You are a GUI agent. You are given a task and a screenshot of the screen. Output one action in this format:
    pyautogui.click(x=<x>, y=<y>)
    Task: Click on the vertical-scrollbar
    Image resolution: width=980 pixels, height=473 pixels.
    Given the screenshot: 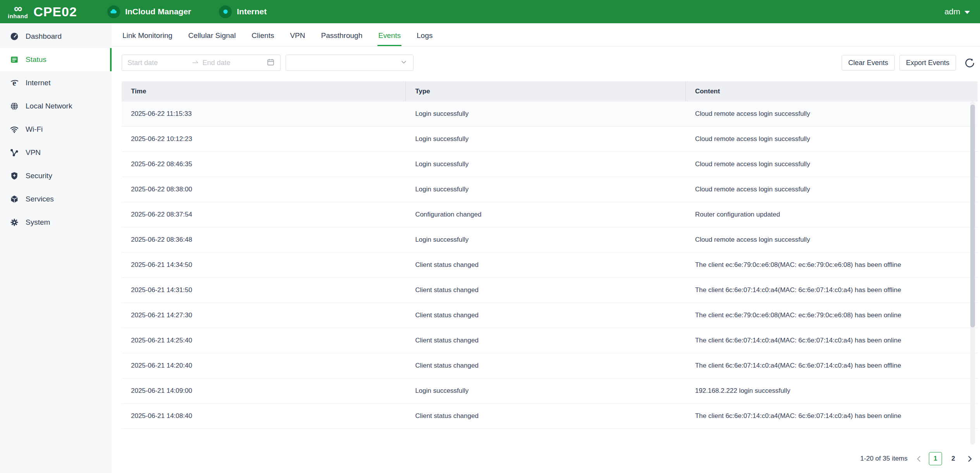 What is the action you would take?
    pyautogui.click(x=973, y=273)
    